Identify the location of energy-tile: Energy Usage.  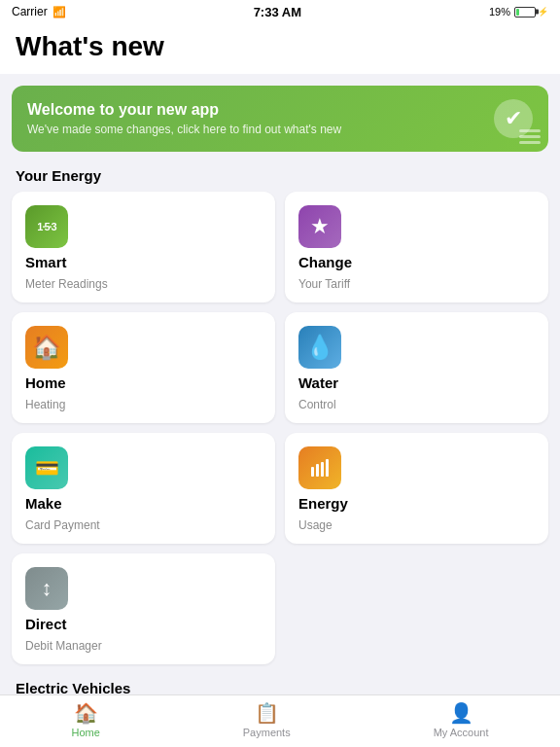
(416, 488).